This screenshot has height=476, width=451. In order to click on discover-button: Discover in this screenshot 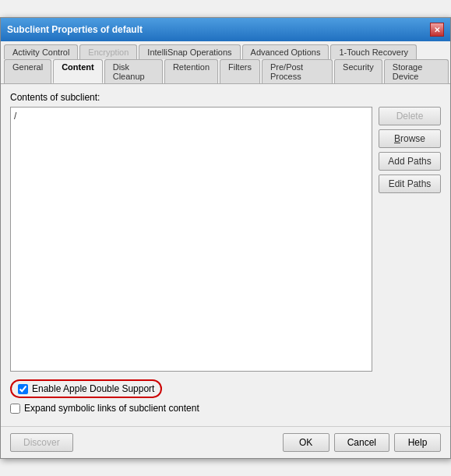, I will do `click(42, 443)`.